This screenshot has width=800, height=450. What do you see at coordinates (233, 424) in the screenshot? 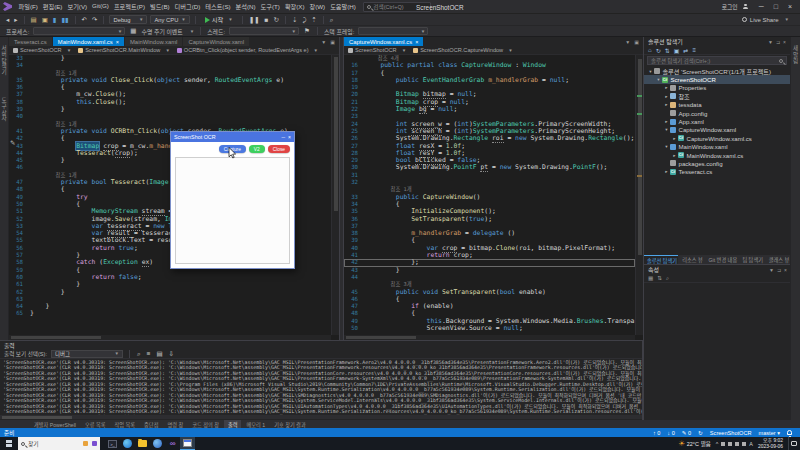
I see `bottom-tool-tab: 출력` at bounding box center [233, 424].